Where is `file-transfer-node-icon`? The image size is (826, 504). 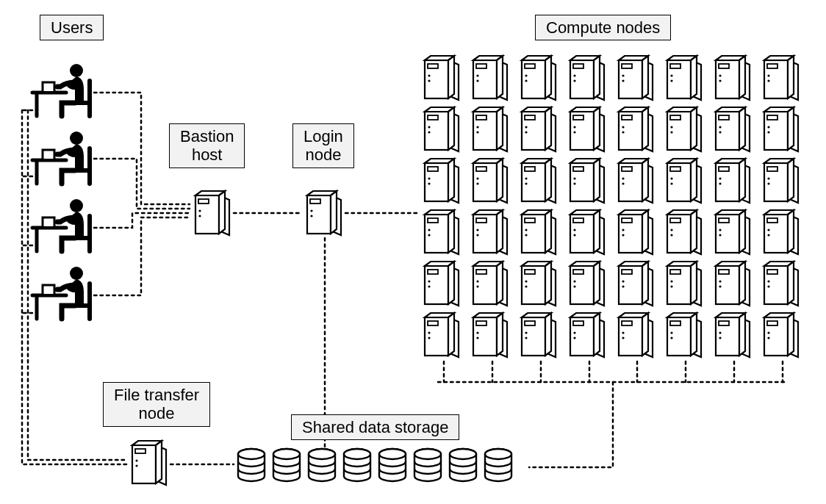
file-transfer-node-icon is located at coordinates (149, 463).